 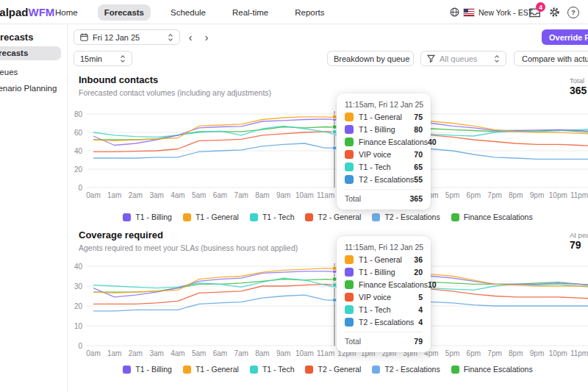 I want to click on series-value: 10, so click(x=432, y=285).